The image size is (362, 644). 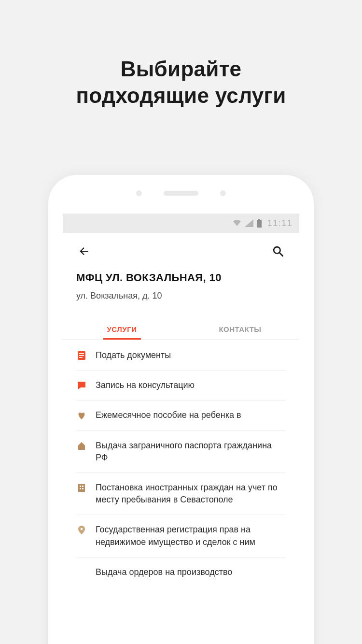 What do you see at coordinates (168, 415) in the screenshot?
I see `service-label: Ежемесячное пособие на ребенка в` at bounding box center [168, 415].